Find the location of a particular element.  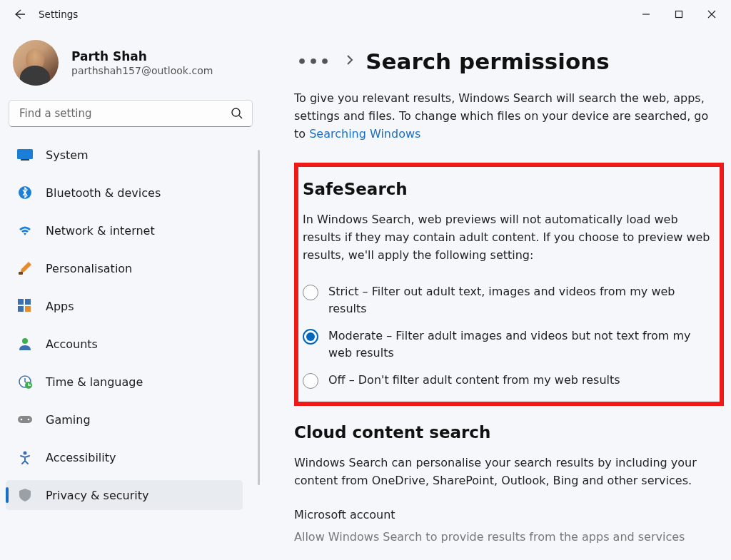

cloud-title: Cloud content search is located at coordinates (509, 432).